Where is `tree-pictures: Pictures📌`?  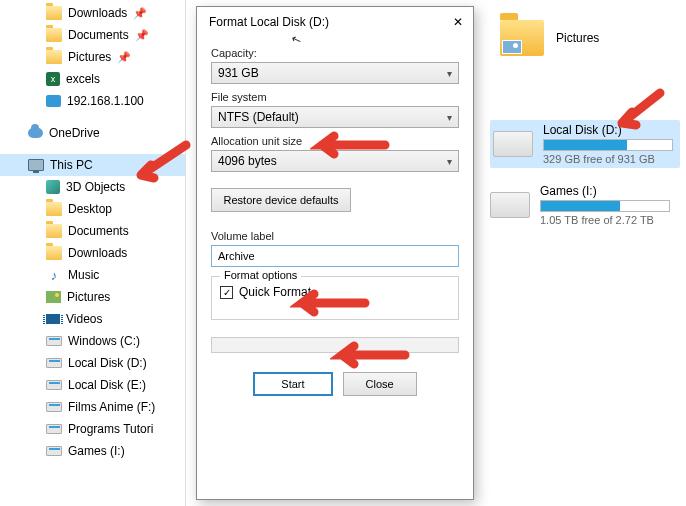 tree-pictures: Pictures📌 is located at coordinates (92, 57).